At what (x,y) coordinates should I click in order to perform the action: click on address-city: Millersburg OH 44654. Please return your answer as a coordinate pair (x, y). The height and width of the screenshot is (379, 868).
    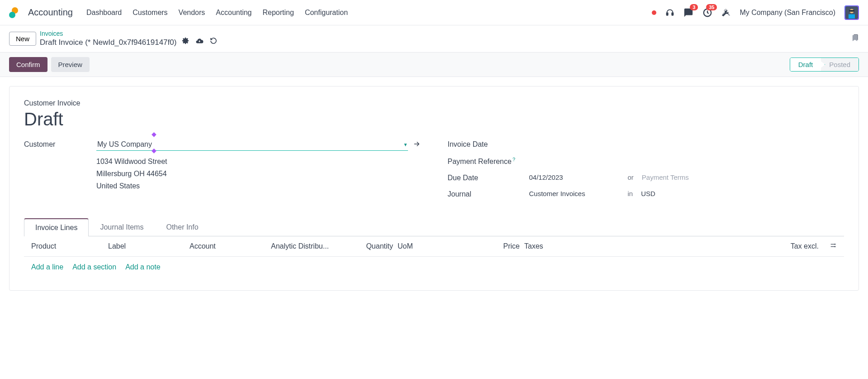
    Looking at the image, I should click on (259, 174).